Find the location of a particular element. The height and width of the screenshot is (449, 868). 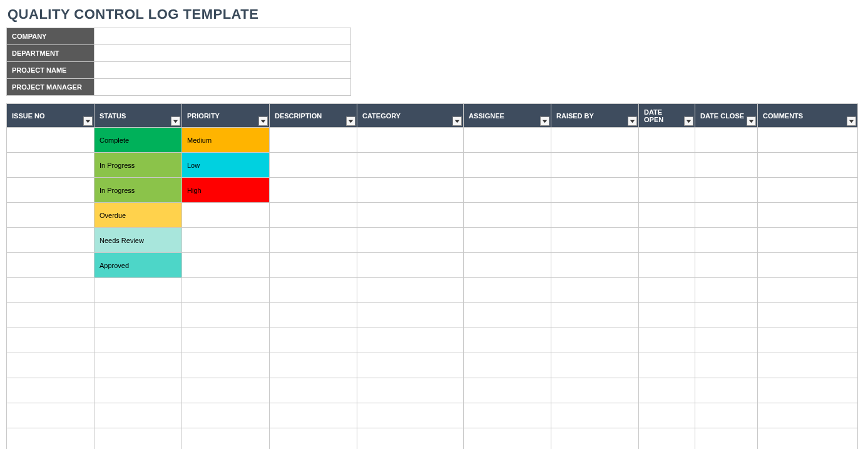

column-header-date_open: DATE OPEN is located at coordinates (667, 116).